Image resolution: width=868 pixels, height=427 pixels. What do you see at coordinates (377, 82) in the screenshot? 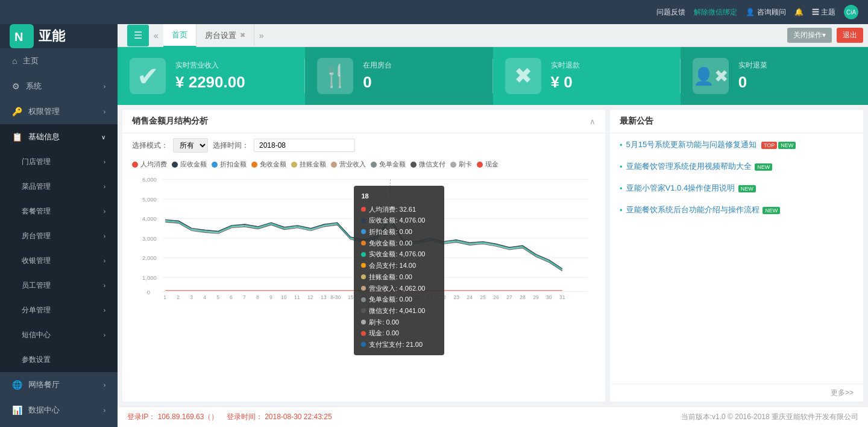
I see `tables-value: 0` at bounding box center [377, 82].